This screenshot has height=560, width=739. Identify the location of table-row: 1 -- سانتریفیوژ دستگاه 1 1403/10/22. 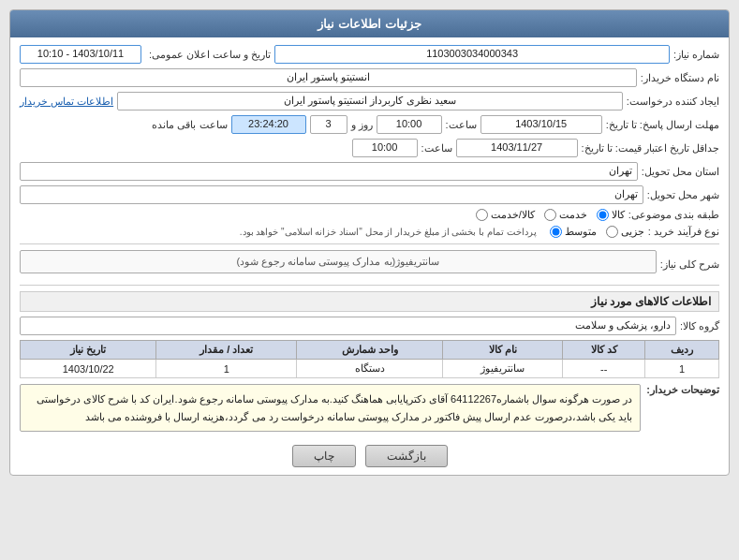
(370, 369).